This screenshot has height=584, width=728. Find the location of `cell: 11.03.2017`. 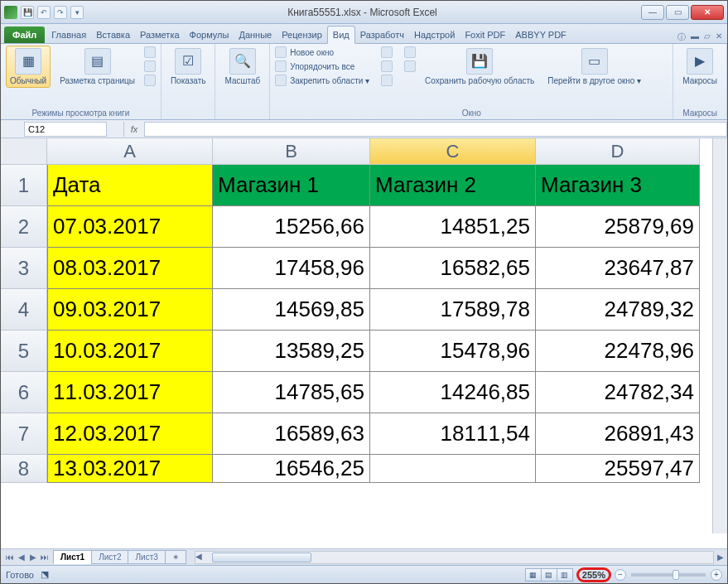

cell: 11.03.2017 is located at coordinates (130, 393).